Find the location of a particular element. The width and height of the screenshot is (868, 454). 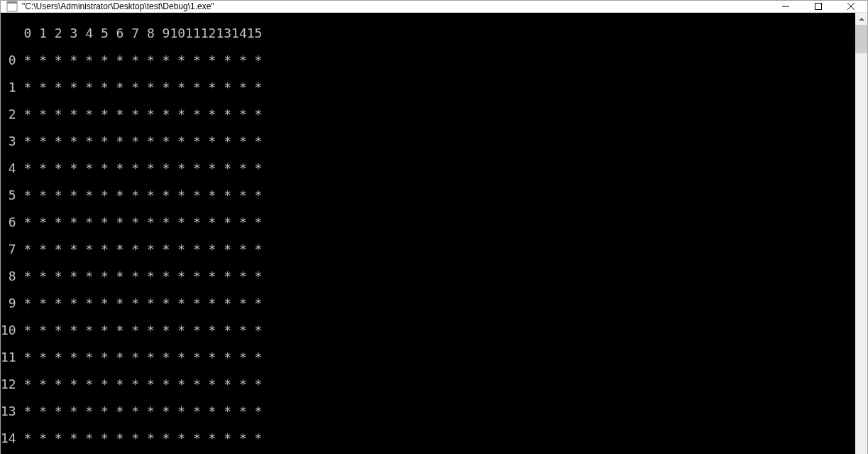

scroll-thumb is located at coordinates (862, 39).